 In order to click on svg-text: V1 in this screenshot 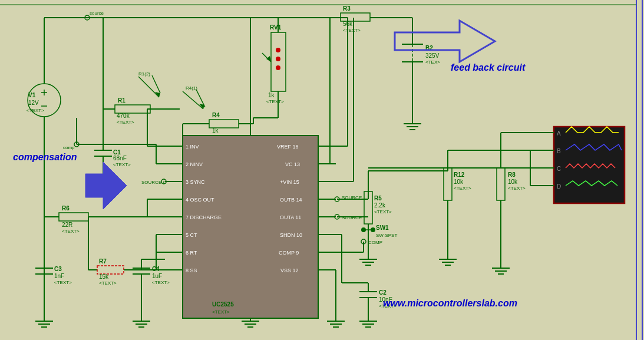, I will do `click(32, 95)`.